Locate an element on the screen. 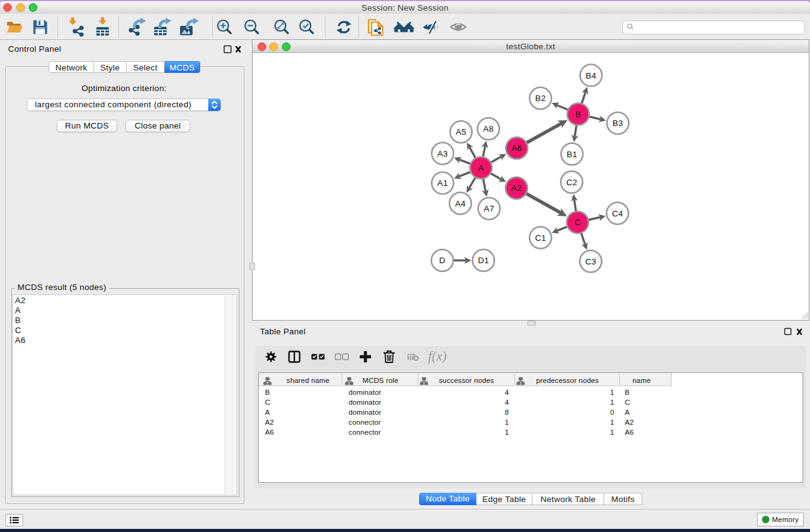  svg-text: C1 is located at coordinates (541, 238).